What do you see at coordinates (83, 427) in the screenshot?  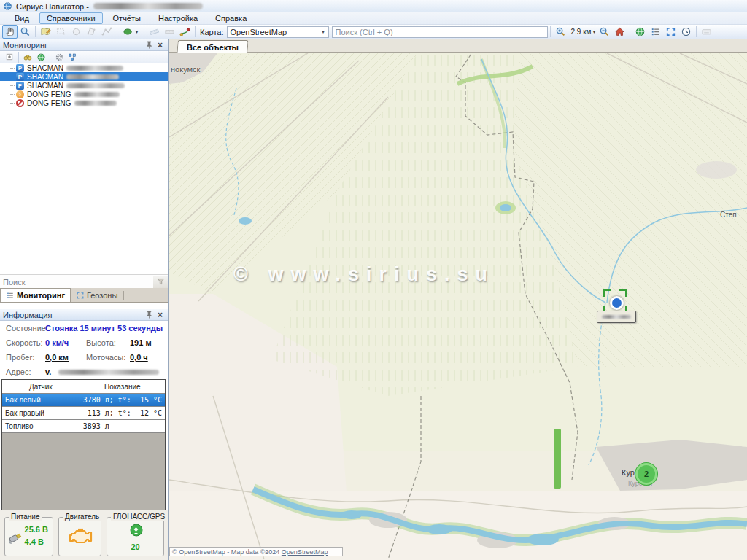 I see `sensor-row: Топливо 3893 л` at bounding box center [83, 427].